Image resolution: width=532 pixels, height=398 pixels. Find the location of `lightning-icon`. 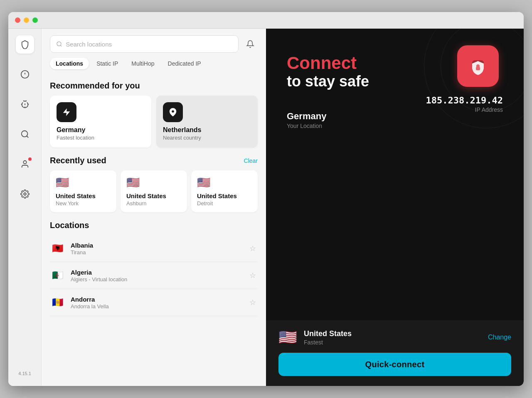

lightning-icon is located at coordinates (66, 112).